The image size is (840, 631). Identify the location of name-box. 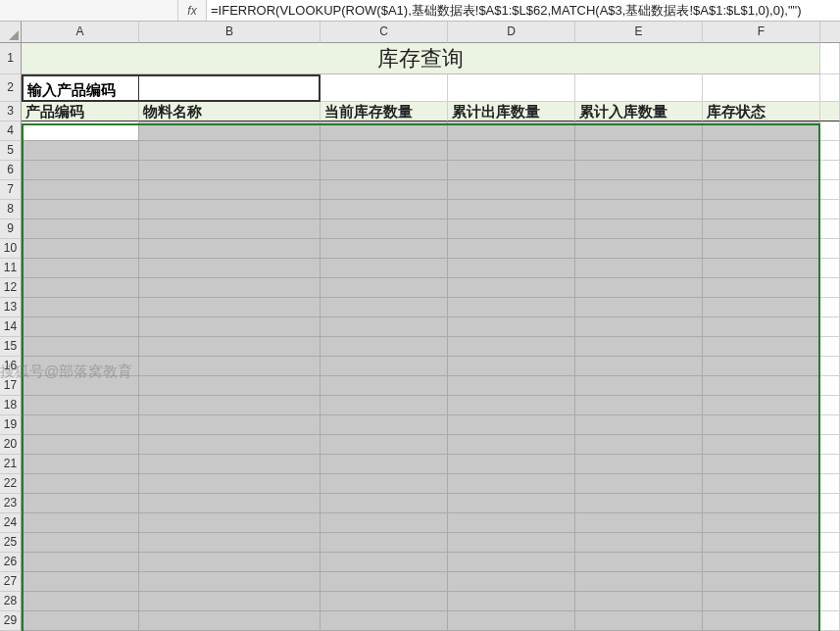
(89, 10).